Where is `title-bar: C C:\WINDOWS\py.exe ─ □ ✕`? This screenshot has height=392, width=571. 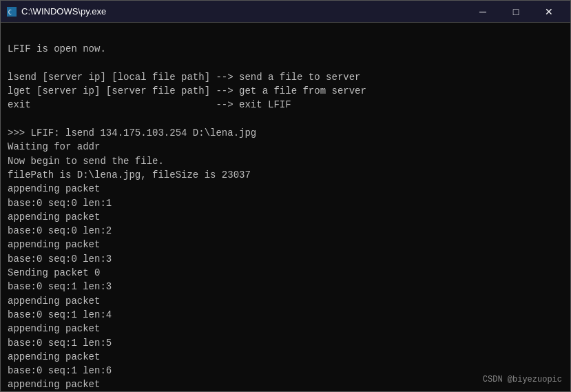
title-bar: C C:\WINDOWS\py.exe ─ □ ✕ is located at coordinates (285, 12).